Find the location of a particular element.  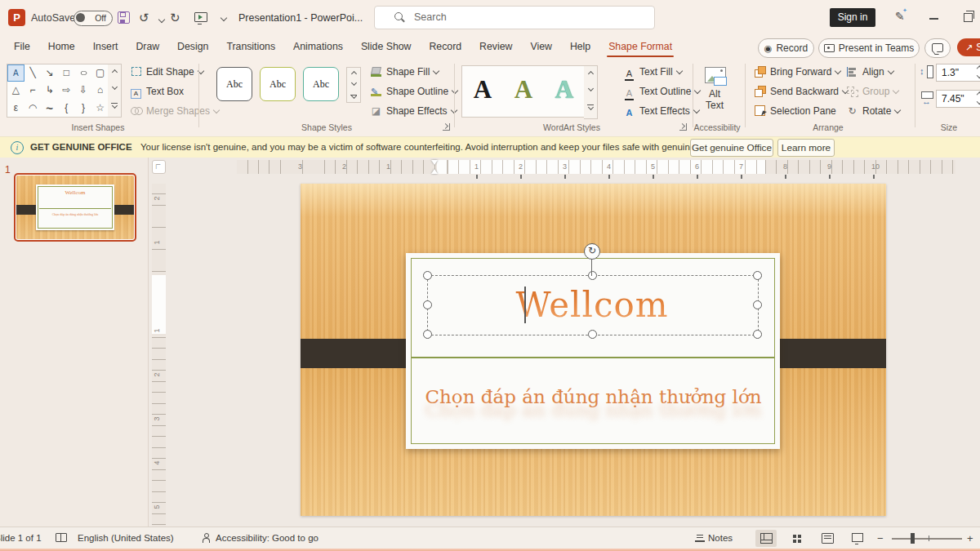

language-button: English (United States) is located at coordinates (126, 538).